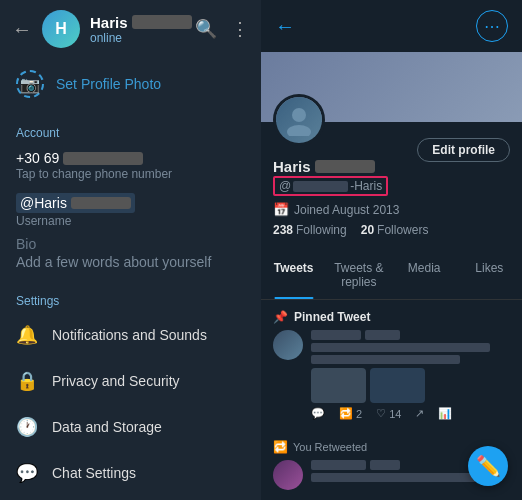  Describe the element at coordinates (385, 465) in the screenshot. I see `rt-handle` at that location.